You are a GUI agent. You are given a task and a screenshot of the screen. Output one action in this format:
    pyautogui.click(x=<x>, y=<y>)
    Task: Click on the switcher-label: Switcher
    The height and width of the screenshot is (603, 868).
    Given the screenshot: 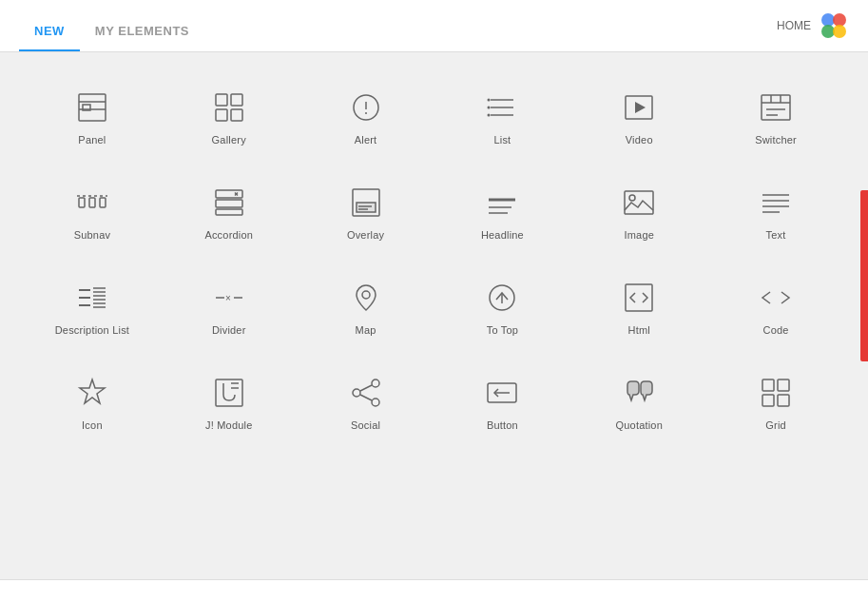 What is the action you would take?
    pyautogui.click(x=776, y=140)
    